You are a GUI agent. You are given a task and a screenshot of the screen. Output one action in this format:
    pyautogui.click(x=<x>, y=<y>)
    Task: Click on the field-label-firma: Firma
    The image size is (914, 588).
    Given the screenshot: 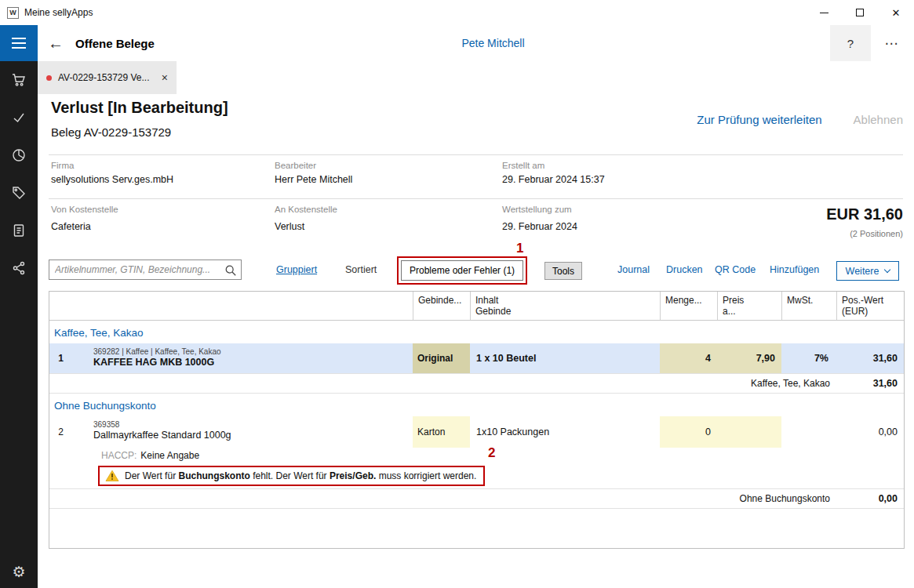 What is the action you would take?
    pyautogui.click(x=63, y=165)
    